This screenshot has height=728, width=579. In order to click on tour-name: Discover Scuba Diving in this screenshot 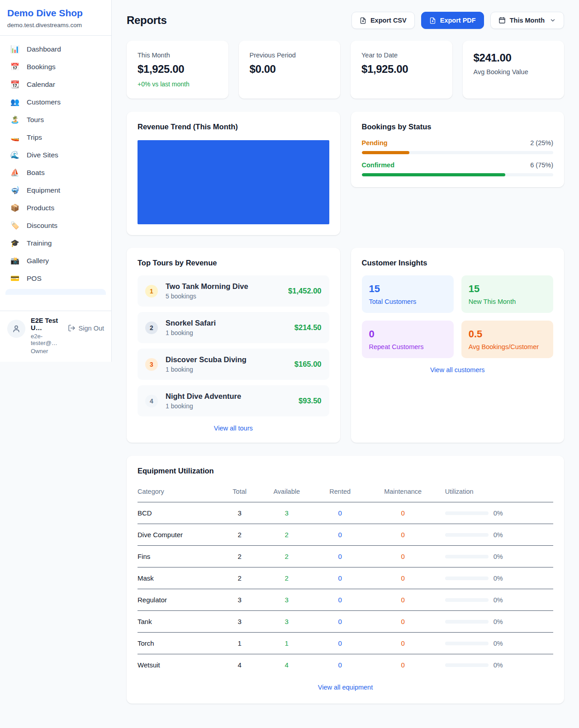, I will do `click(206, 360)`.